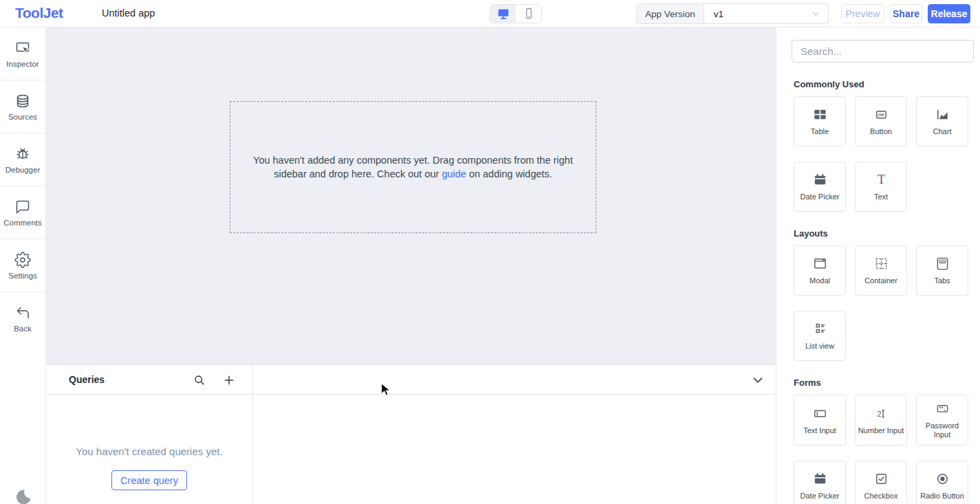 This screenshot has height=504, width=980. I want to click on widget-card-checkbox: Checkbox, so click(881, 483).